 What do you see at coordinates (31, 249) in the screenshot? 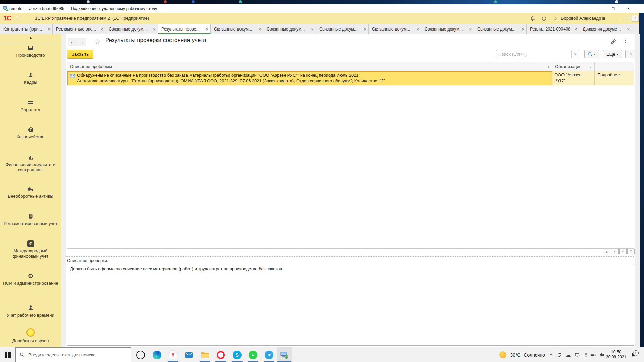
I see `sidebar-item-mezhdunarodny-uchet: € Международный финансовый учет` at bounding box center [31, 249].